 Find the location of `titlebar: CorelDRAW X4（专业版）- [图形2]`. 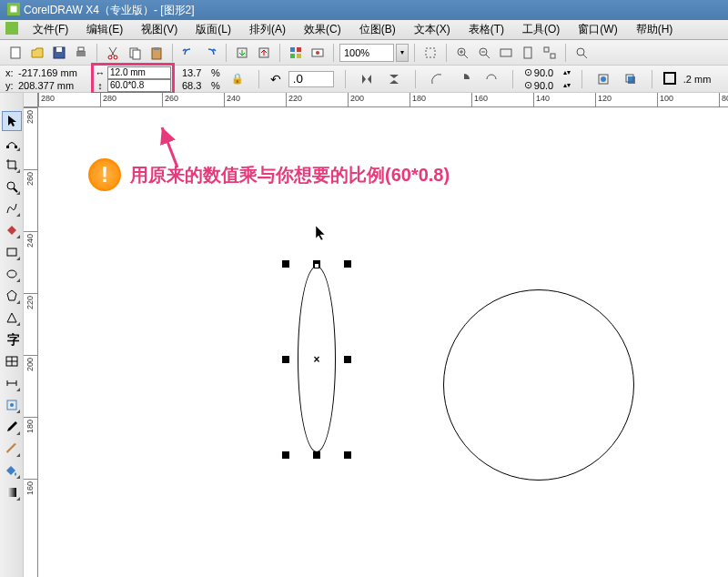

titlebar: CorelDRAW X4（专业版）- [图形2] is located at coordinates (364, 10).